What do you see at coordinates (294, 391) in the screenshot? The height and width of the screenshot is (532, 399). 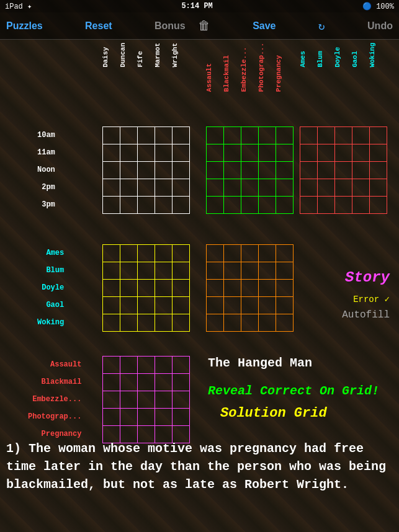 I see `reveal-text: Reveal Correct On Grid!` at bounding box center [294, 391].